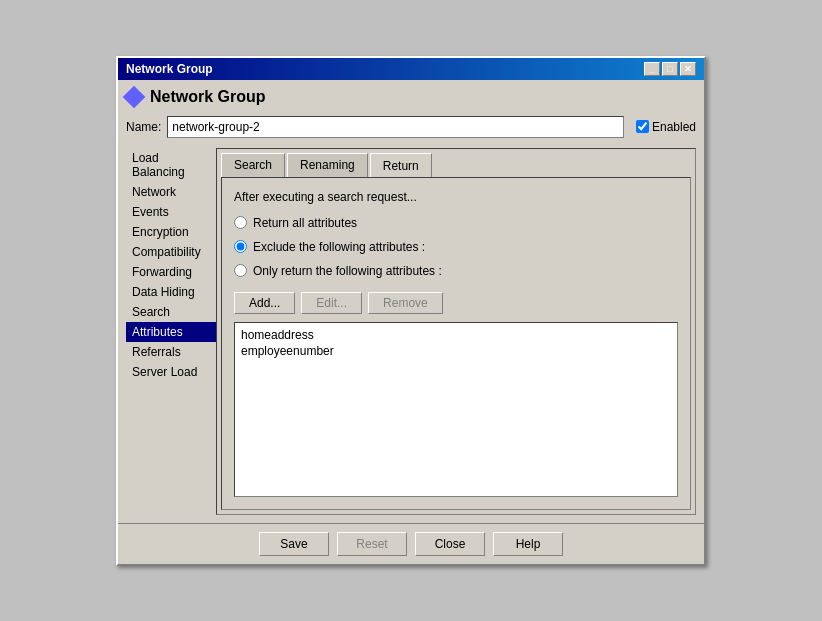  What do you see at coordinates (171, 252) in the screenshot?
I see `sidebar-item-compatibility: Compatibility` at bounding box center [171, 252].